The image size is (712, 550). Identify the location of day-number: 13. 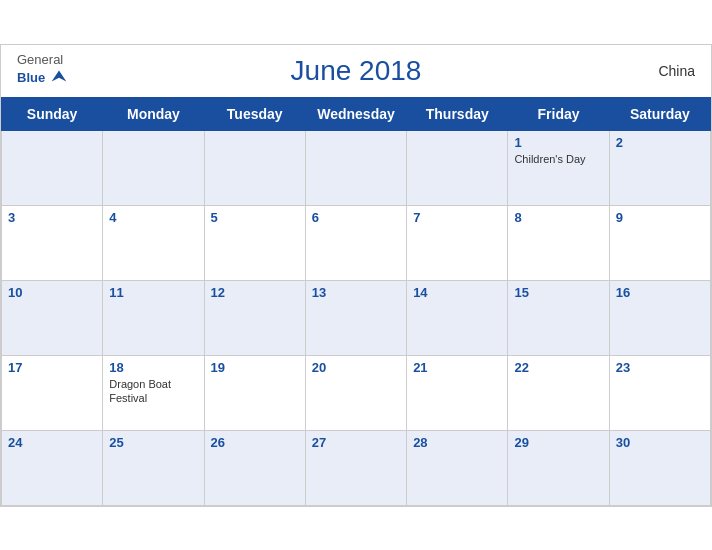
(356, 292).